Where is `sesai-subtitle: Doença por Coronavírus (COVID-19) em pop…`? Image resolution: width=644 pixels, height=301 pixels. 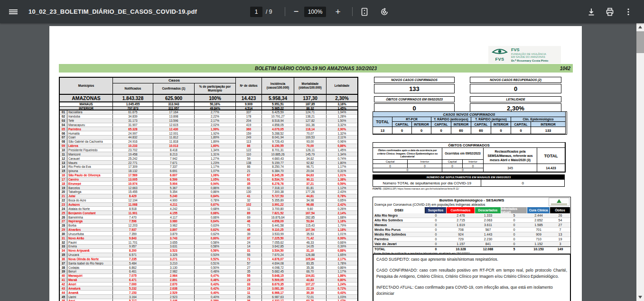
sesai-subtitle: Doença por Coronavírus (COVID-19) em pop… is located at coordinates (472, 205).